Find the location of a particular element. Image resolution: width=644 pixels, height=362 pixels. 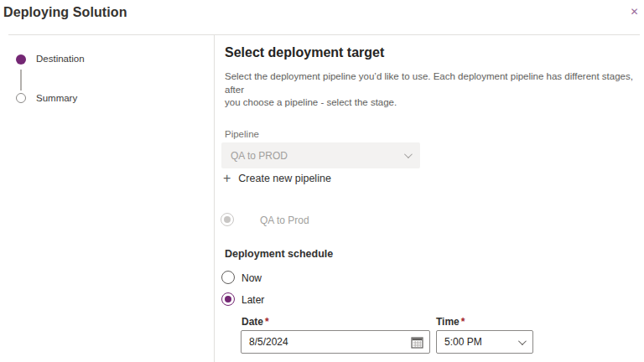

date-label-text: Date is located at coordinates (252, 322).